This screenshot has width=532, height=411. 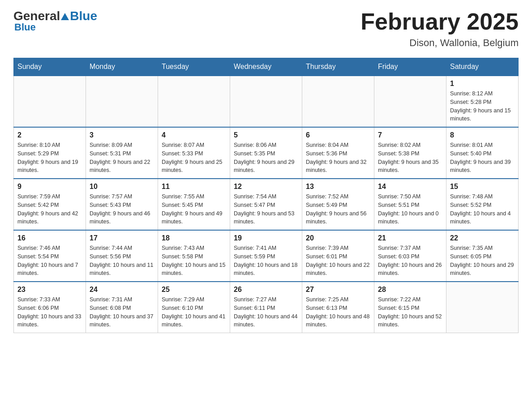 I want to click on day-number: 28, so click(x=410, y=290).